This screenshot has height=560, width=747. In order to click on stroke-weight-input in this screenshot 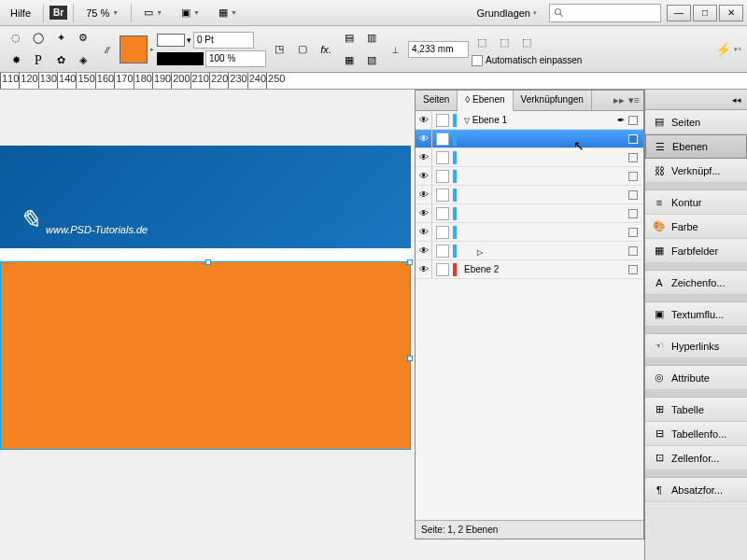, I will do `click(224, 40)`.